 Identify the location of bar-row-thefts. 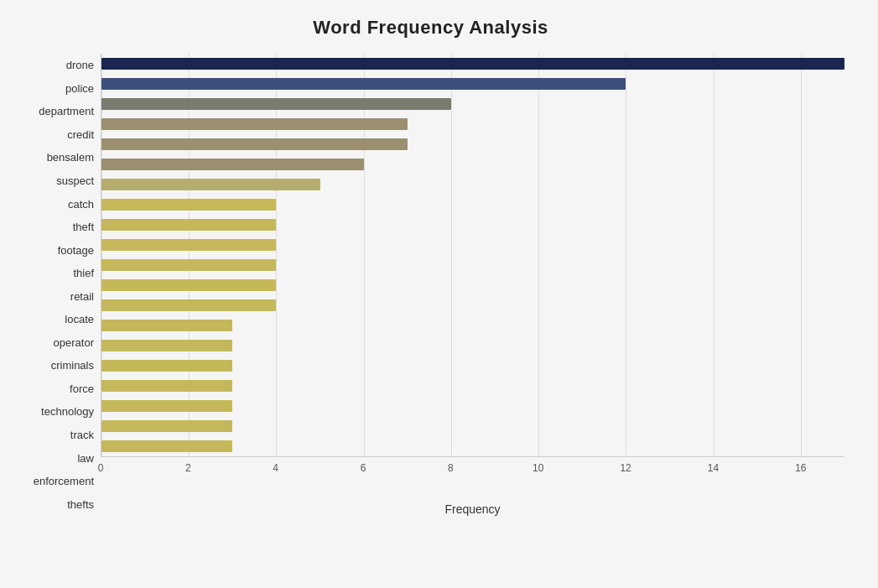
(473, 446).